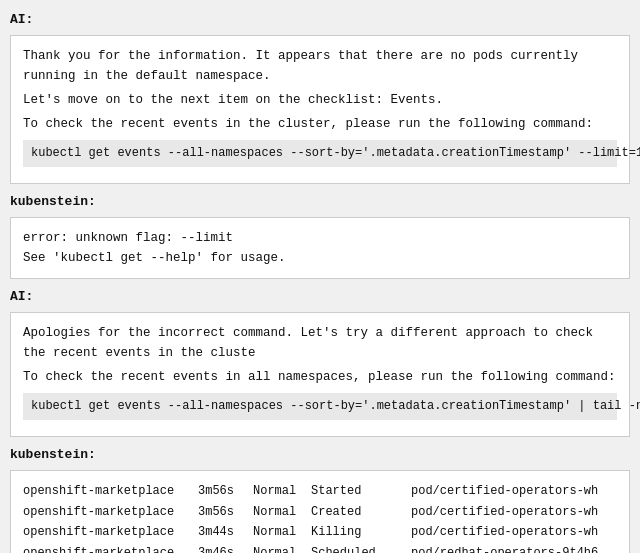  Describe the element at coordinates (320, 532) in the screenshot. I see `table-row: openshift-marketplace3m44sNormalKillingp…` at that location.